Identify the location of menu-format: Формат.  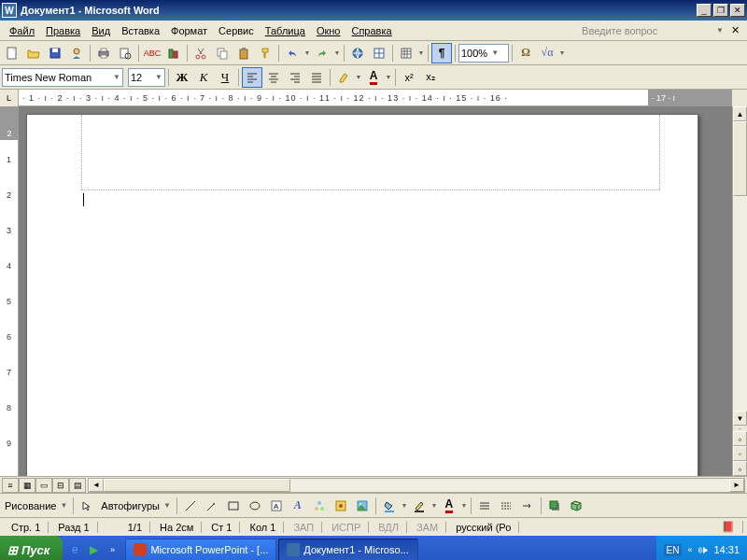
(189, 31).